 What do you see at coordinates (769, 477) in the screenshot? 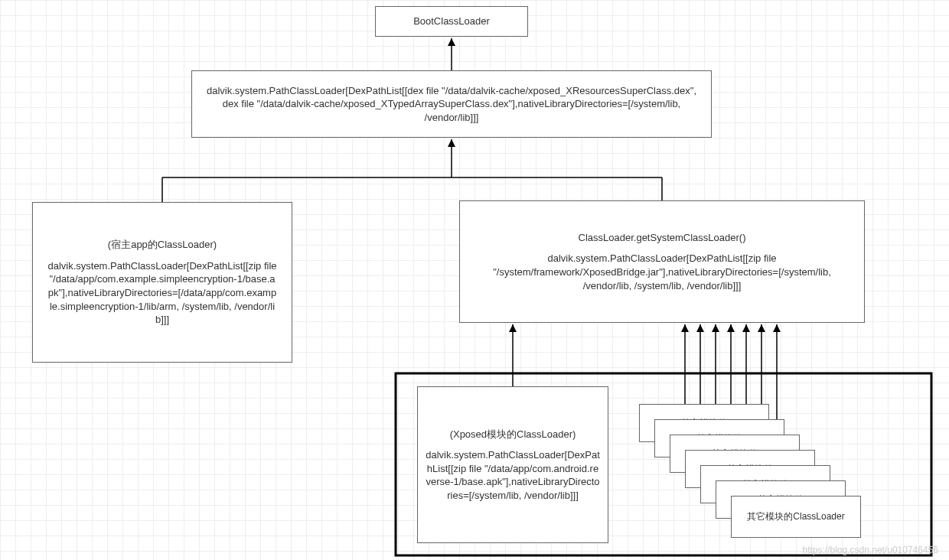
I see `other-module-stack: 其它模块的 其它模块的 其它模块的 其它模块的 其它模块的 其它模块的 其它模块…` at bounding box center [769, 477].